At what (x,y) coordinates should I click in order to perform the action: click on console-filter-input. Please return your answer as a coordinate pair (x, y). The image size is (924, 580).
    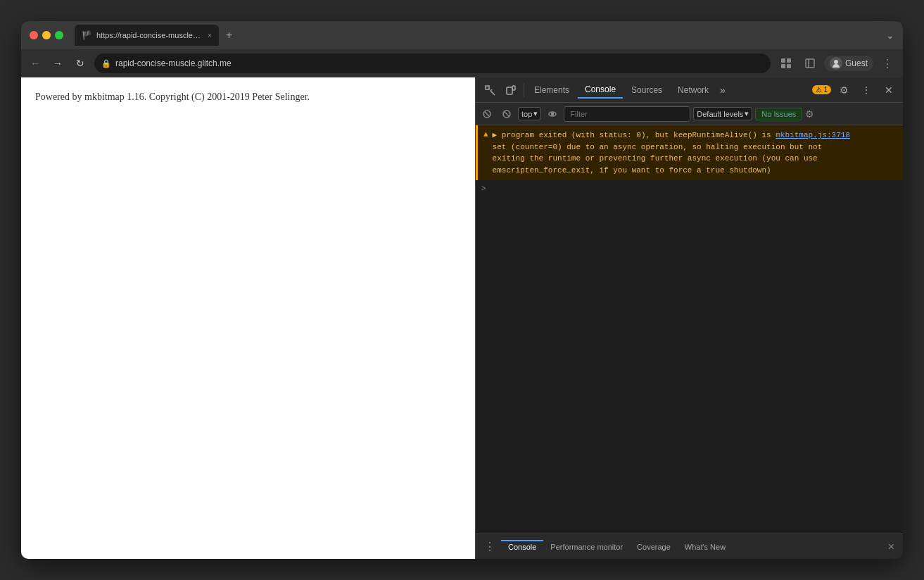
    Looking at the image, I should click on (627, 114).